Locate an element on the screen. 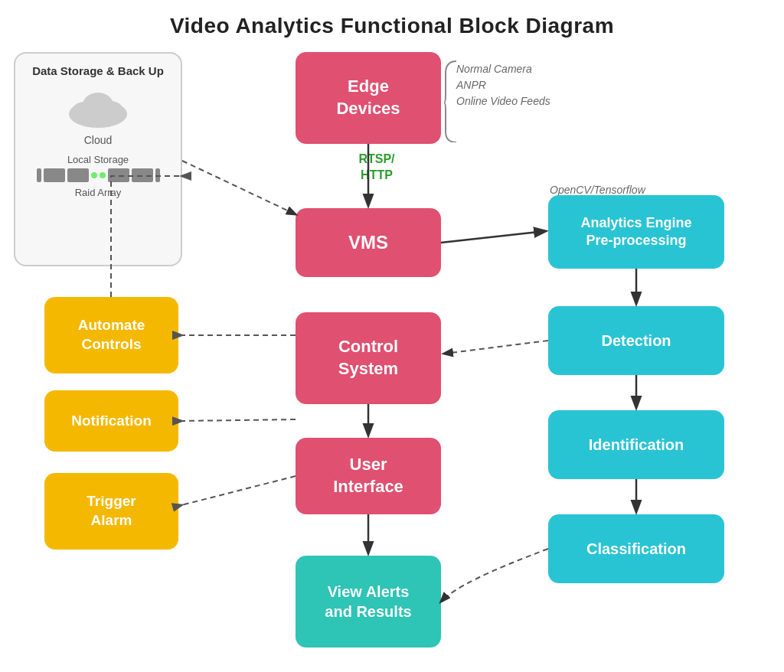 This screenshot has width=784, height=672. control-system-block: ControlSystem is located at coordinates (368, 358).